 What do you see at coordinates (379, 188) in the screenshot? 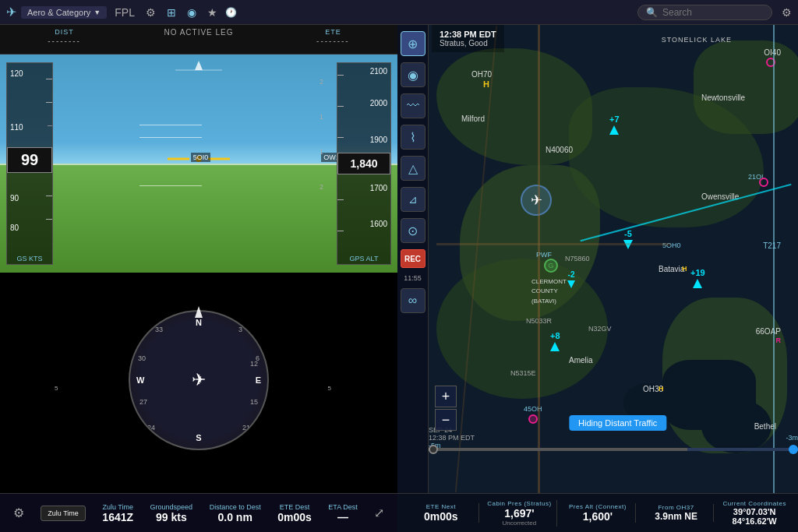
I see `alt-tick-1700: 1700` at bounding box center [379, 188].